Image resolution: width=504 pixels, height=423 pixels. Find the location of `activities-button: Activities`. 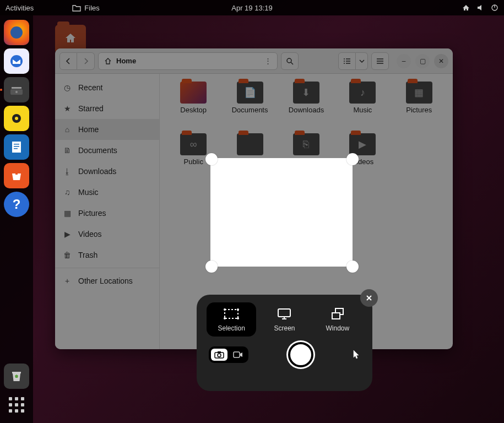

activities-button: Activities is located at coordinates (20, 8).